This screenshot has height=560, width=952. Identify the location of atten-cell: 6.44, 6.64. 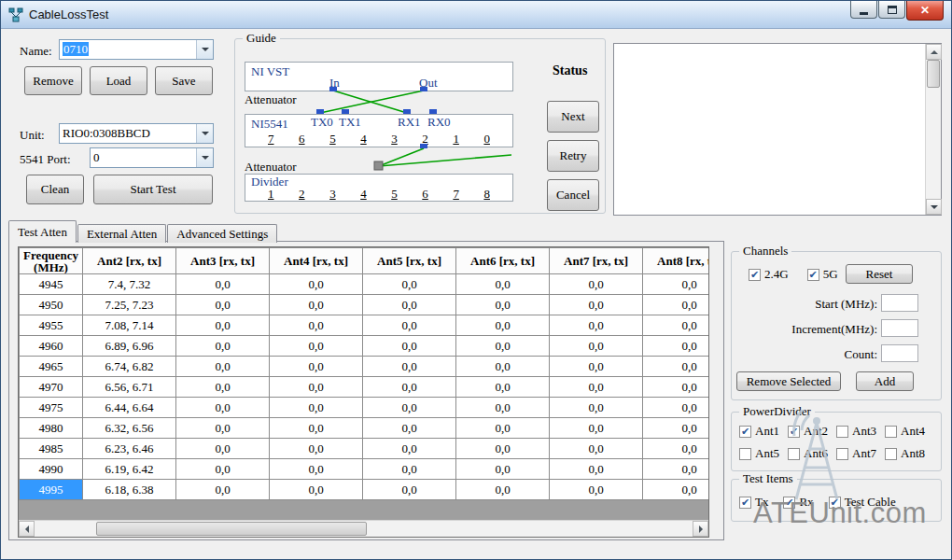
(130, 408).